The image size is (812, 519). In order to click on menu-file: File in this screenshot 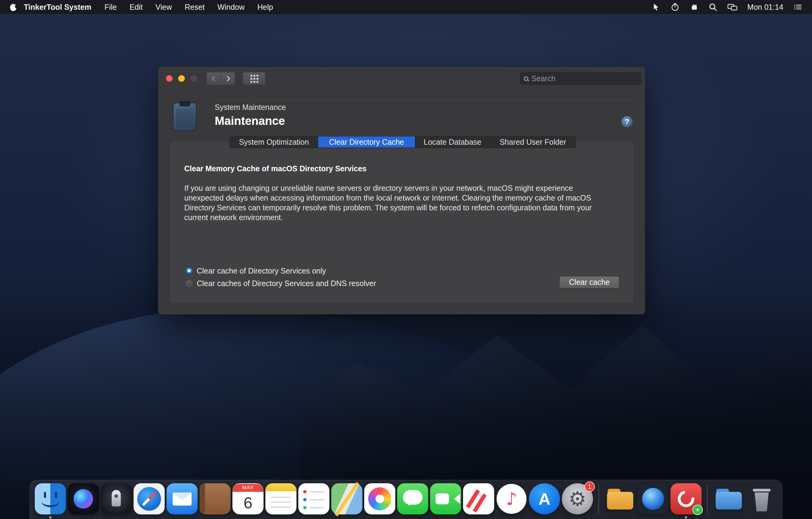, I will do `click(111, 7)`.